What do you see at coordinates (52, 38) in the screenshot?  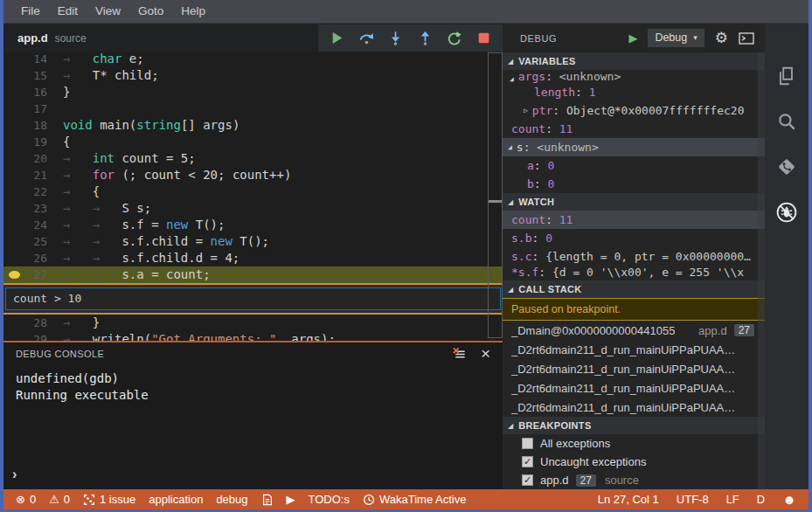 I see `editor-tab-appd: app.d source` at bounding box center [52, 38].